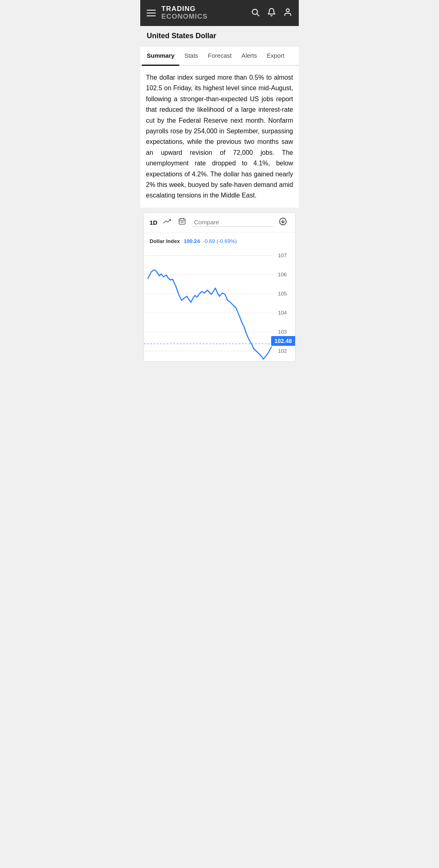 This screenshot has height=868, width=439. I want to click on tab-alerts: Alerts, so click(249, 56).